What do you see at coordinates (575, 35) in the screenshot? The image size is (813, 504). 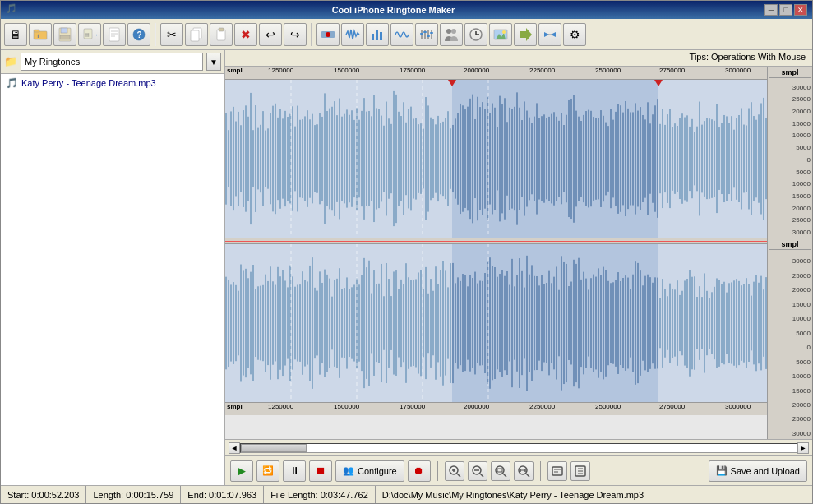 I see `settings-button: ⚙` at bounding box center [575, 35].